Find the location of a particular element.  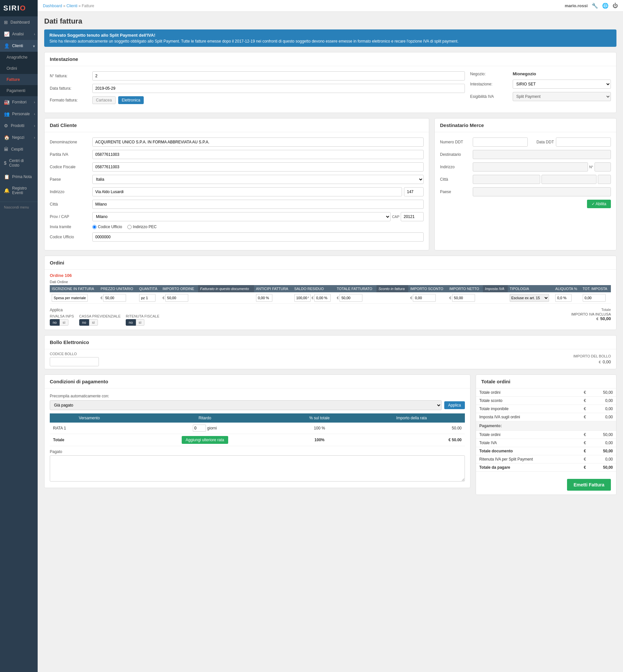

sidebar-item-centricosto: $ Centri di Costo is located at coordinates (19, 163).